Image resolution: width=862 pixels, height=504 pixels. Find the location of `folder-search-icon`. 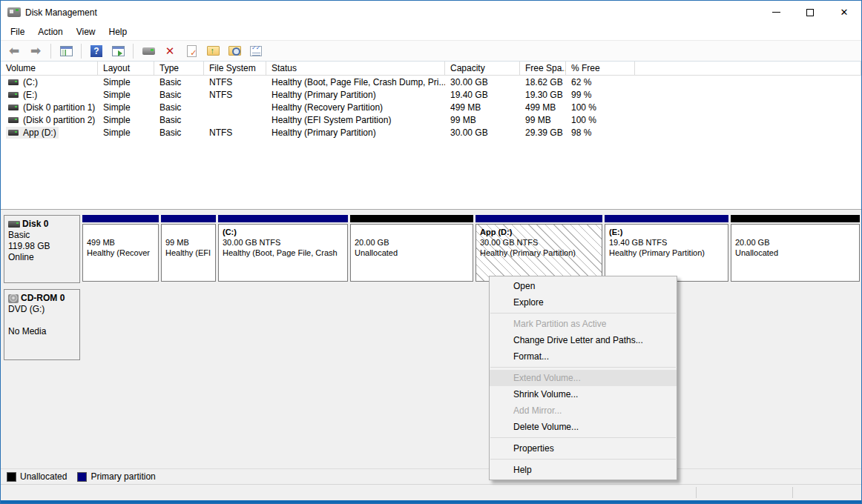

folder-search-icon is located at coordinates (234, 50).